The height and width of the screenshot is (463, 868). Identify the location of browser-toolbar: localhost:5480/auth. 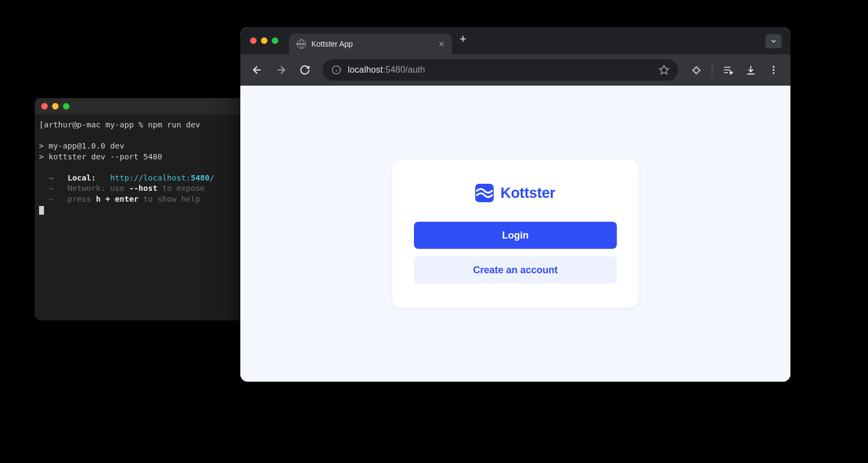
(515, 70).